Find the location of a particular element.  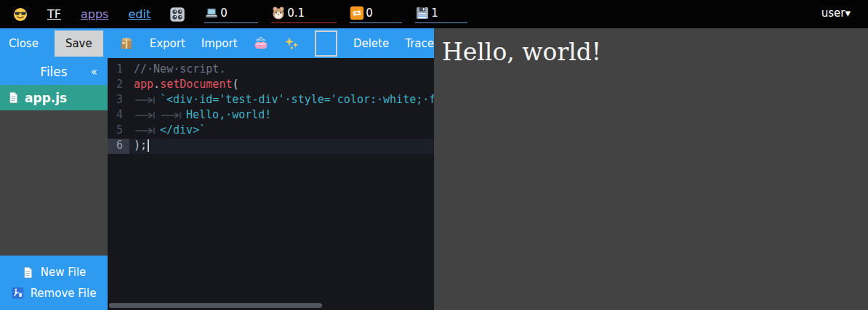

floppy-icon is located at coordinates (422, 13).